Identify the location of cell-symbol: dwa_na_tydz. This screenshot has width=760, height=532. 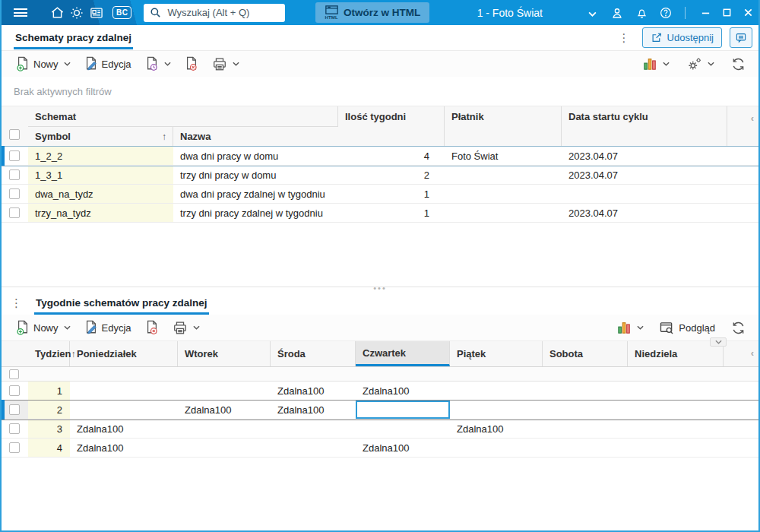
(100, 194).